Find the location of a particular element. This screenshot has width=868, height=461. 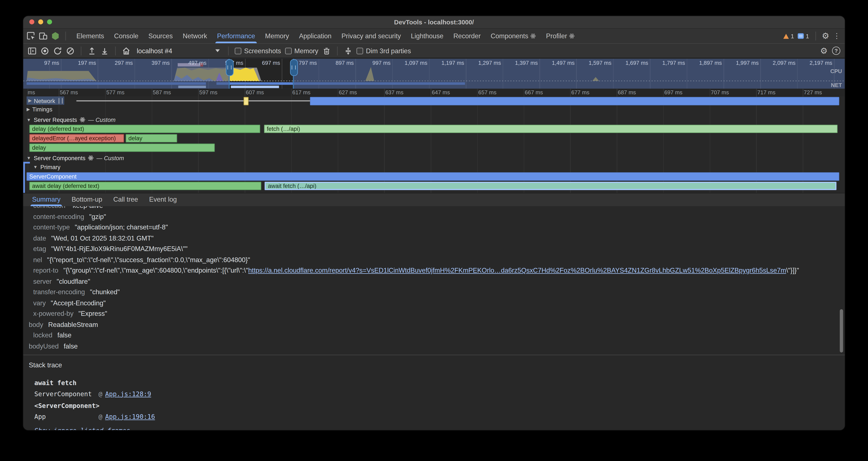

react-atom-icon is located at coordinates (83, 120).